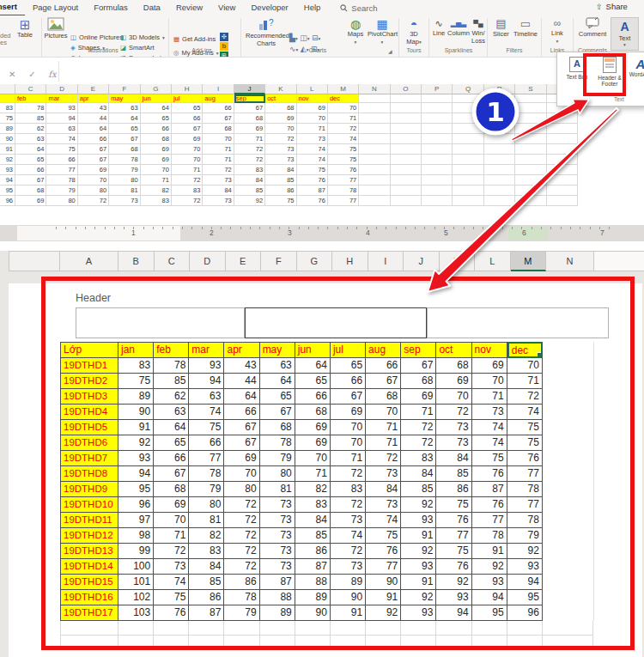  What do you see at coordinates (281, 191) in the screenshot?
I see `cell: 86` at bounding box center [281, 191].